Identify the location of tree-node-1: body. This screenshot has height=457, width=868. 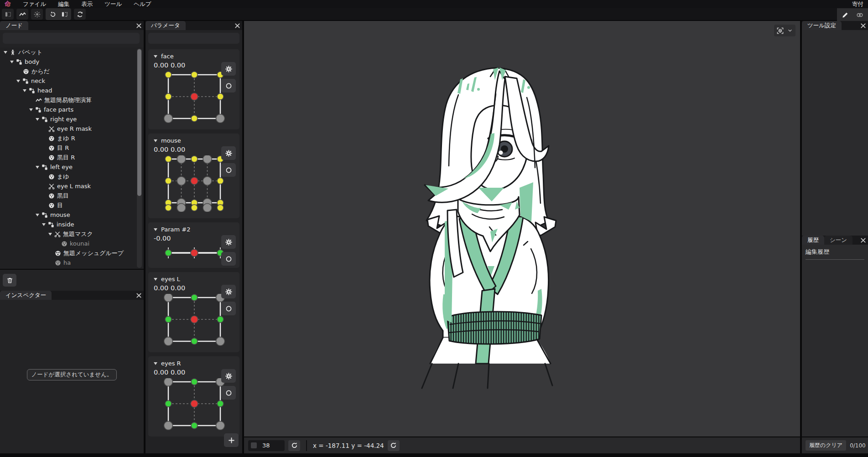
(72, 62).